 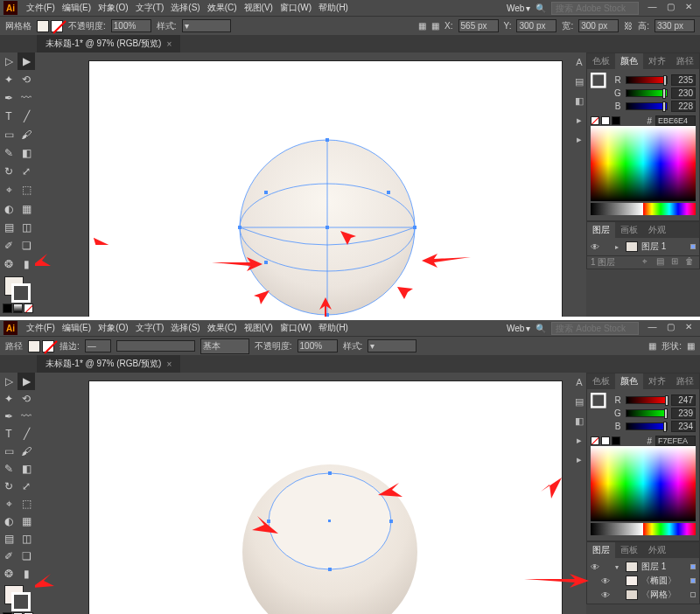 I want to click on menu-effect: 效果(C), so click(x=222, y=328).